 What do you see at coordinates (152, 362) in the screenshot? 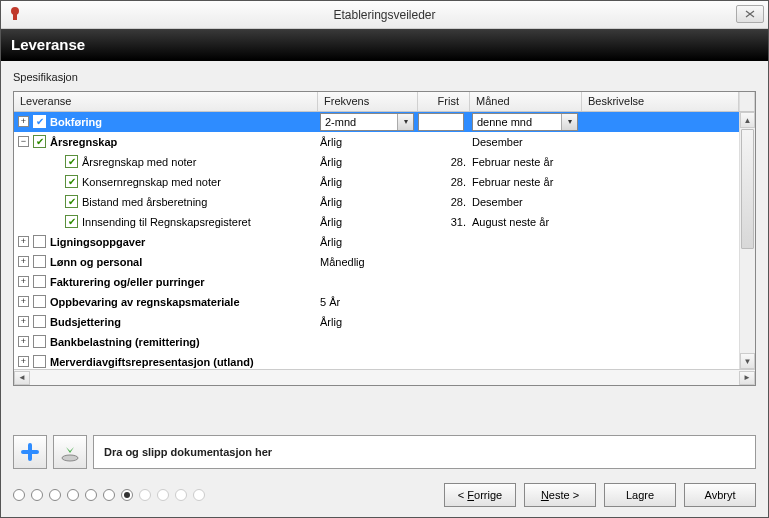
I see `row-label: Merverdiavgiftsrepresentasjon (utland)` at bounding box center [152, 362].